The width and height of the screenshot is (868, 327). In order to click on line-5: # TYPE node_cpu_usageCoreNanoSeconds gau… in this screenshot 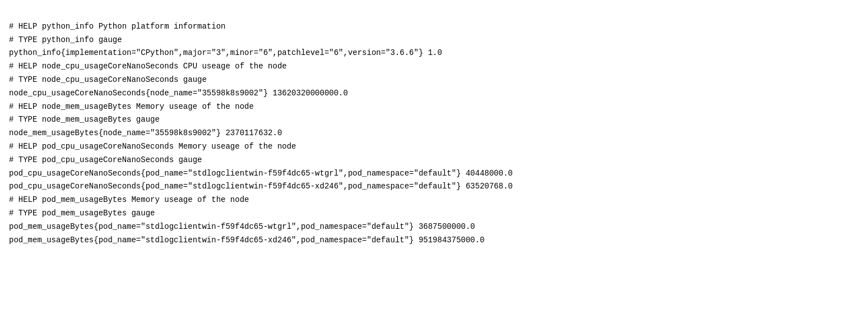, I will do `click(434, 80)`.